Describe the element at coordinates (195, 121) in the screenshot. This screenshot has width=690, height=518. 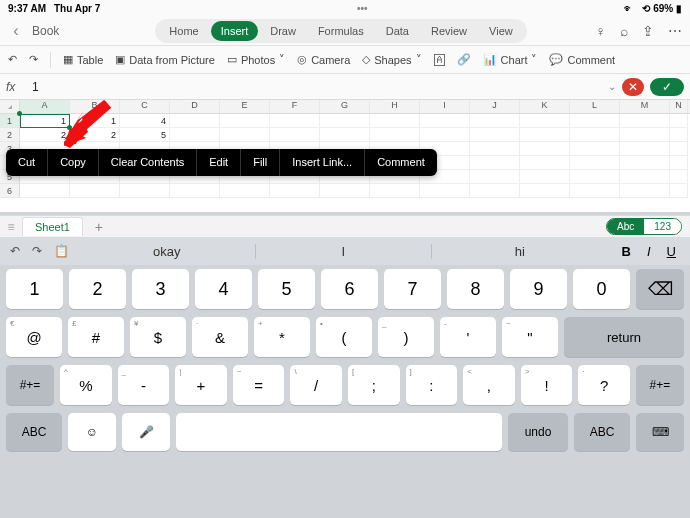
I see `cell` at that location.